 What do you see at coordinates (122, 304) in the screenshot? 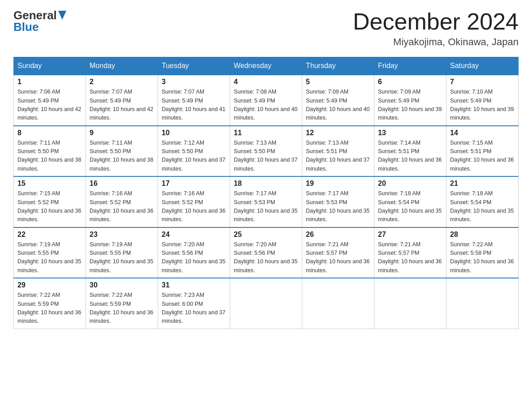
I see `calendar-day-cell: 30 Sunrise: 7:22 AM Sunset: 5:59 PM Dayl…` at bounding box center [122, 304].